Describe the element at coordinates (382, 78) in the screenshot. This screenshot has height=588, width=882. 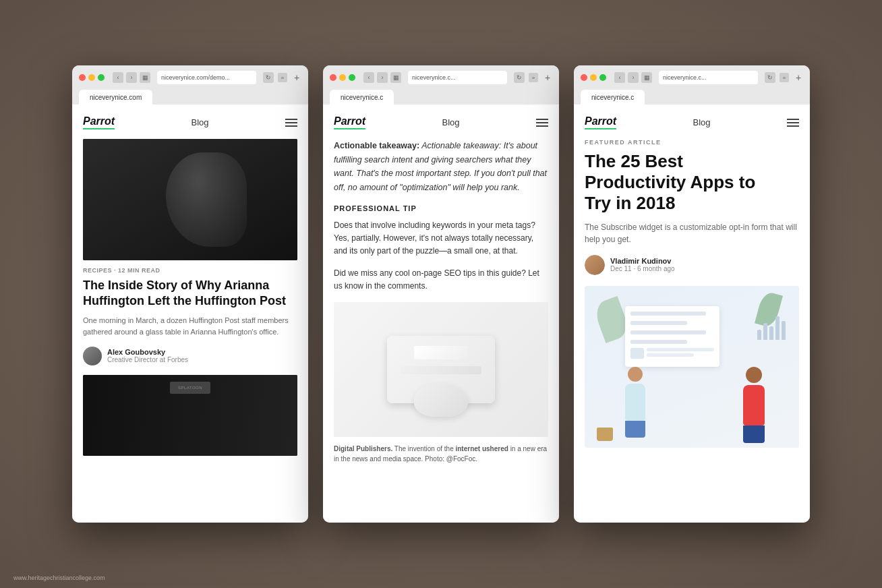
I see `nav-forward-2: ›` at that location.